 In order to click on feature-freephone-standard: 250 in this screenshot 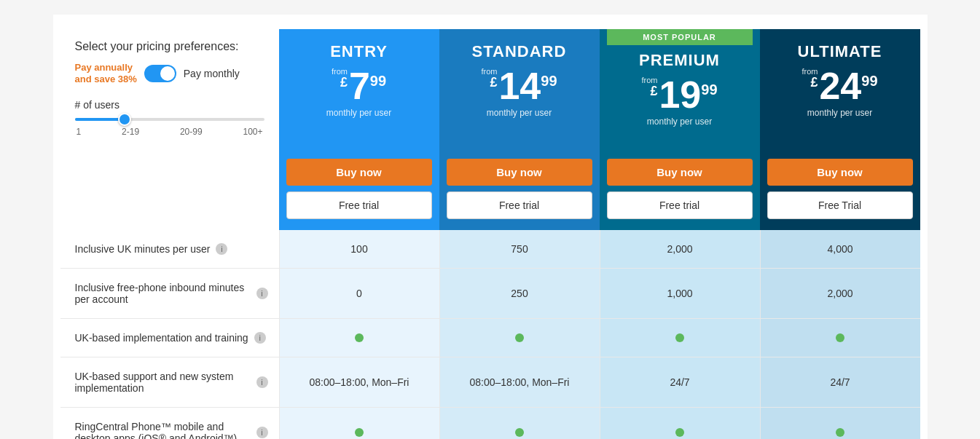, I will do `click(520, 294)`.